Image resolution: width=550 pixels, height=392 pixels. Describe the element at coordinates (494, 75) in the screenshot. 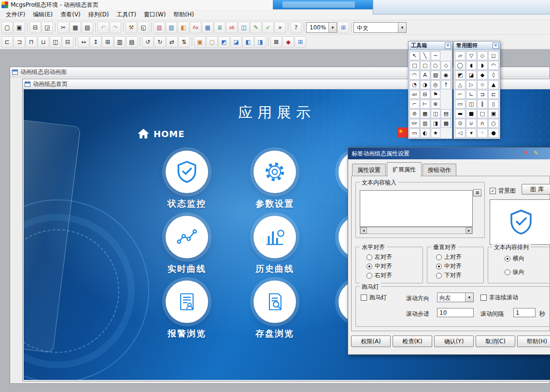

I see `lozenge-shape-icon: ◊` at that location.